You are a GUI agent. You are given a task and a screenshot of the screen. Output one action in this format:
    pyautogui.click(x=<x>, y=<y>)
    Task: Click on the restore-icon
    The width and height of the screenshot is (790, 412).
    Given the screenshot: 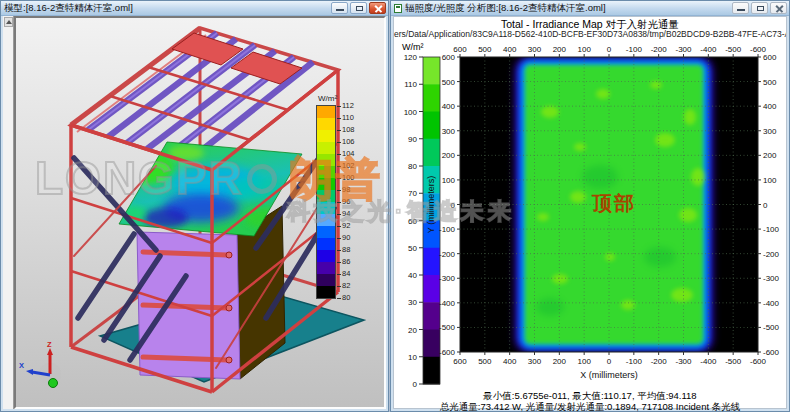 What is the action you would take?
    pyautogui.click(x=760, y=8)
    